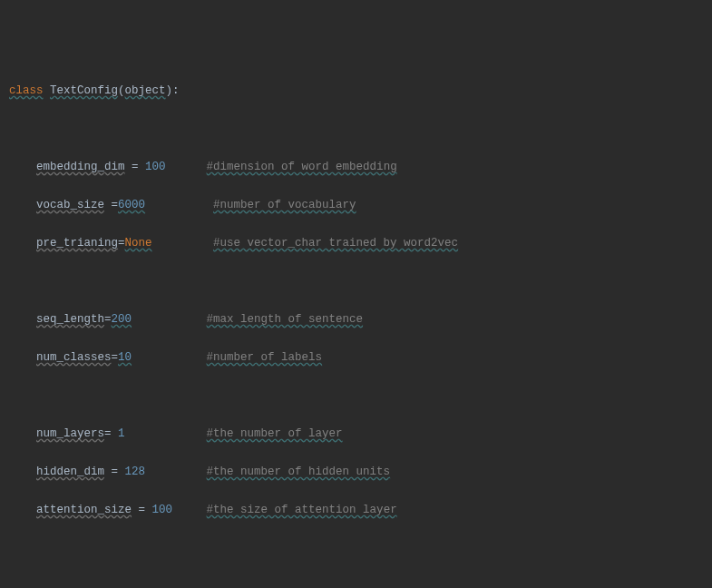 This screenshot has height=588, width=712. Describe the element at coordinates (125, 358) in the screenshot. I see `val-num-classes: 10` at that location.